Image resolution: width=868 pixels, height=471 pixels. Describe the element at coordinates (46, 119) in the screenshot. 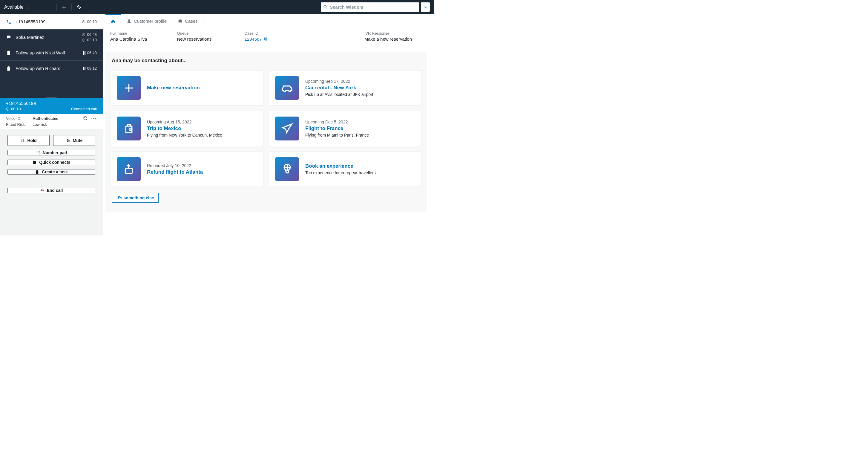

I see `voice-id-value: Authenticated` at that location.